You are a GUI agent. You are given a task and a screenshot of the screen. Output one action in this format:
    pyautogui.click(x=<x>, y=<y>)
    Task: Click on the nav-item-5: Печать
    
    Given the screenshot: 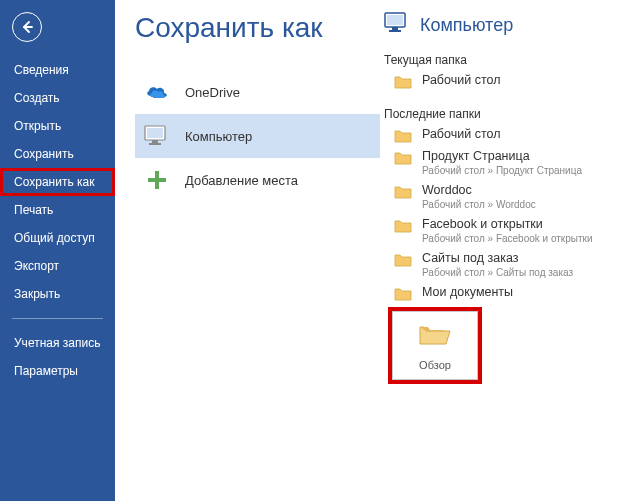 What is the action you would take?
    pyautogui.click(x=58, y=210)
    